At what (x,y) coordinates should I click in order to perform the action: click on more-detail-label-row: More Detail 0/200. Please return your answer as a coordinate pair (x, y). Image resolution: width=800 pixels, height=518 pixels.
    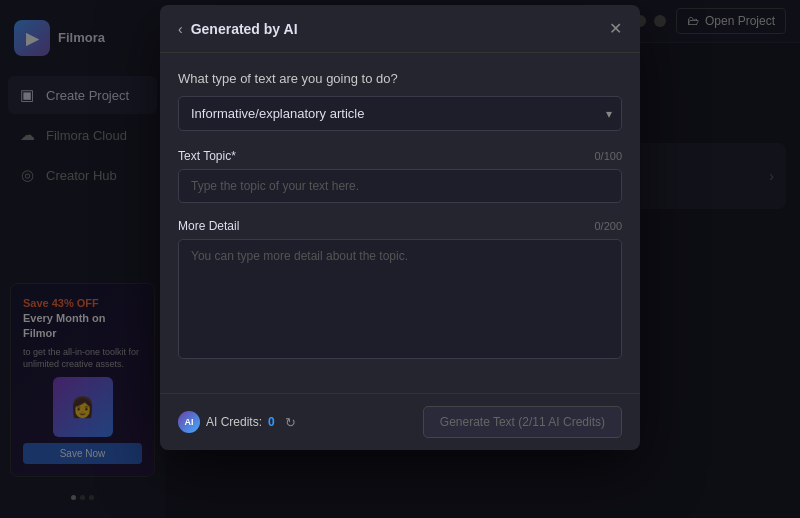
    Looking at the image, I should click on (400, 226).